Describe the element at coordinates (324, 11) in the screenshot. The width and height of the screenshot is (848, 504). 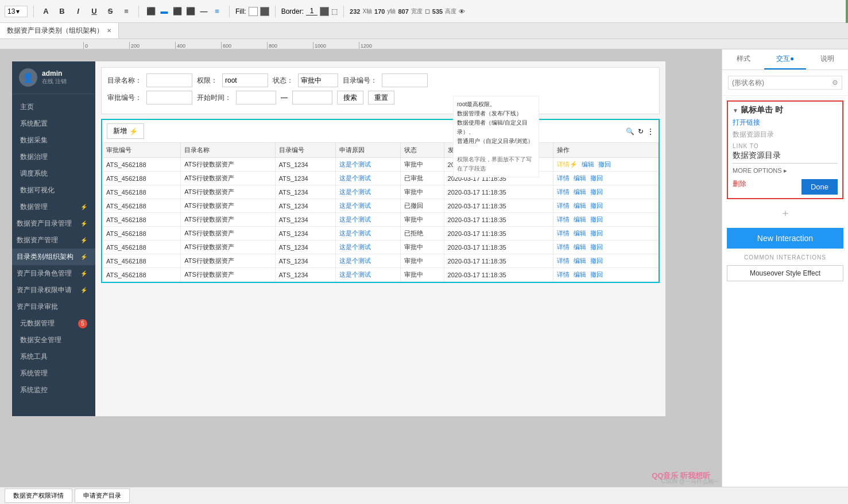
I see `border-color-box` at that location.